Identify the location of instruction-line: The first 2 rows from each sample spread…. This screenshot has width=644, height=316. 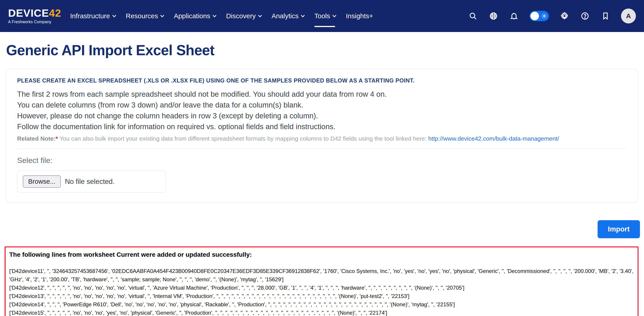
(322, 94).